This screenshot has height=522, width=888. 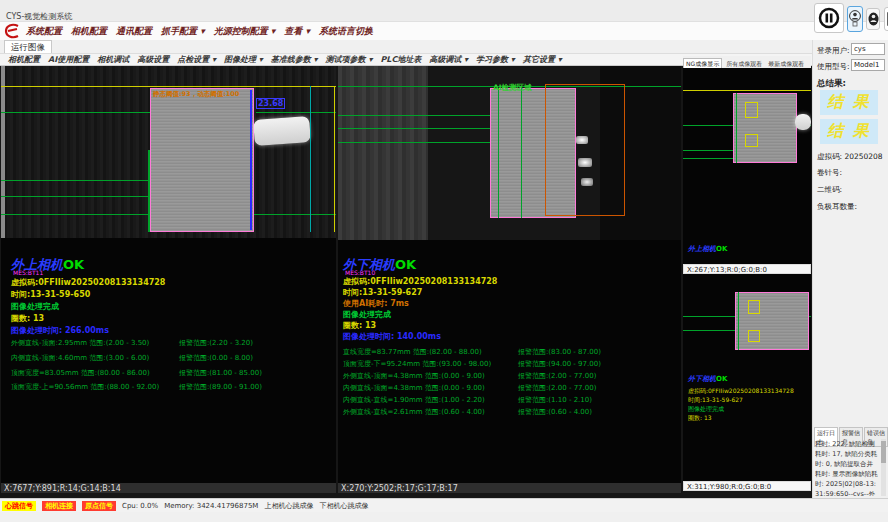 What do you see at coordinates (855, 19) in the screenshot?
I see `user-icon` at bounding box center [855, 19].